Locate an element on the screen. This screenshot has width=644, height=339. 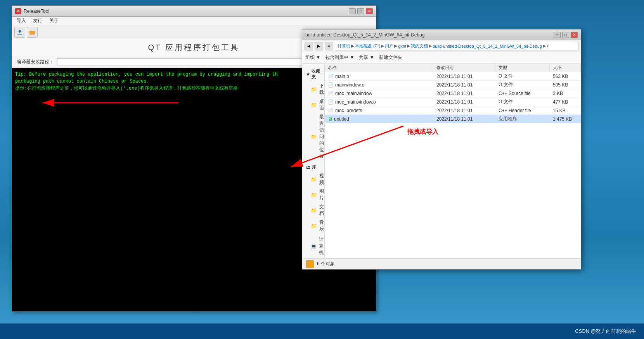
folder-icon-documents: 📁 is located at coordinates (314, 210).